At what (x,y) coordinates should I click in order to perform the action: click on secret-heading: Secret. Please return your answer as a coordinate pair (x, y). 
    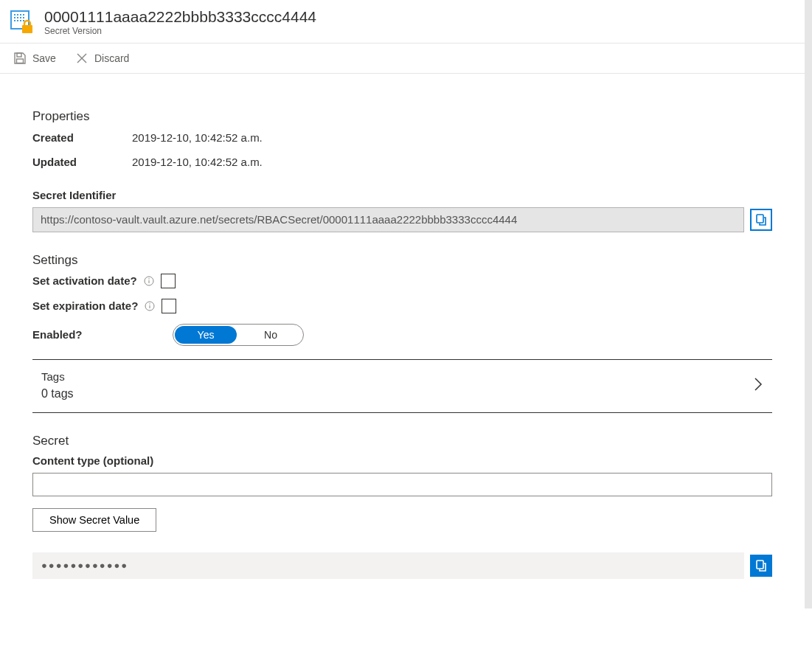
    Looking at the image, I should click on (403, 441).